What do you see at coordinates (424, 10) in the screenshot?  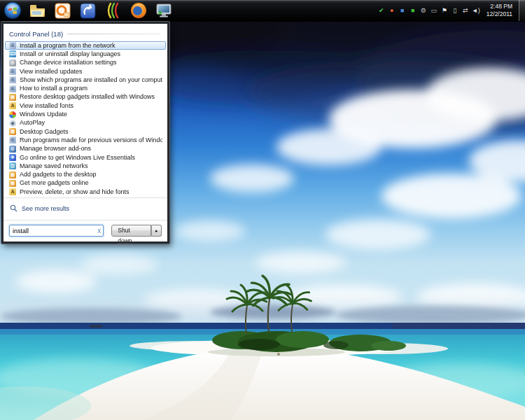 I see `gear-tray-icon: ⚙` at bounding box center [424, 10].